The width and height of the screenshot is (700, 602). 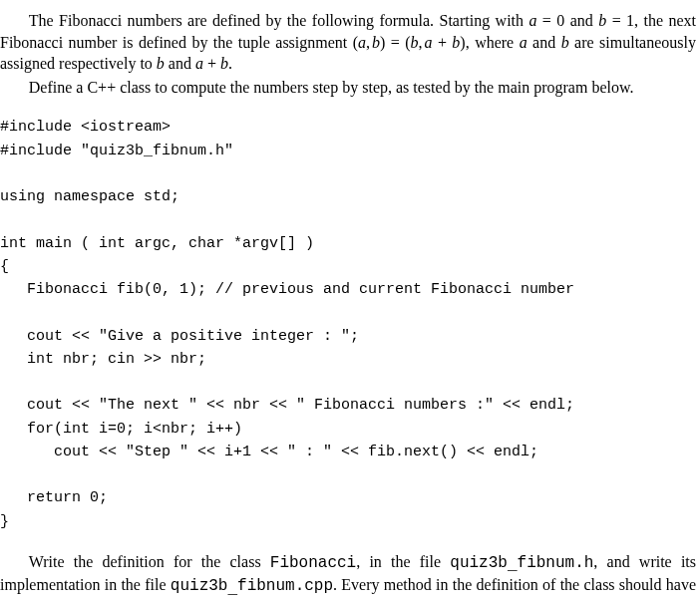 I want to click on text: Write the definition for the class, so click(x=150, y=562).